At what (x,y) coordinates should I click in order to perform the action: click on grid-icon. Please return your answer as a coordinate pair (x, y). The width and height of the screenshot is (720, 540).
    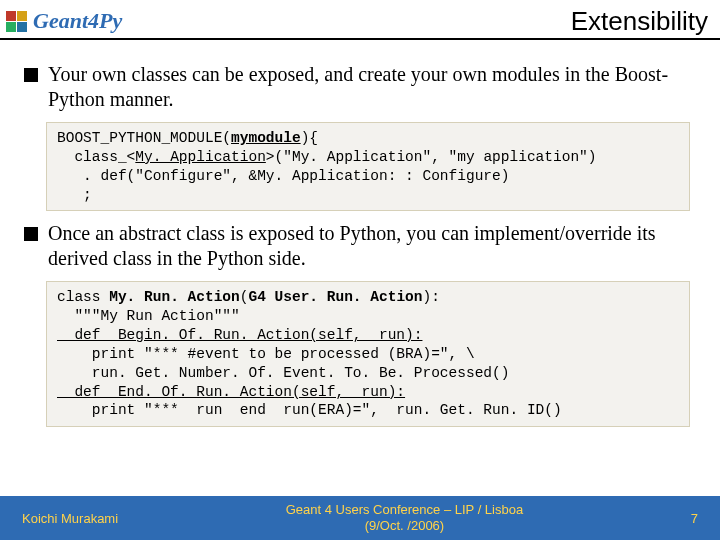
    Looking at the image, I should click on (16, 22).